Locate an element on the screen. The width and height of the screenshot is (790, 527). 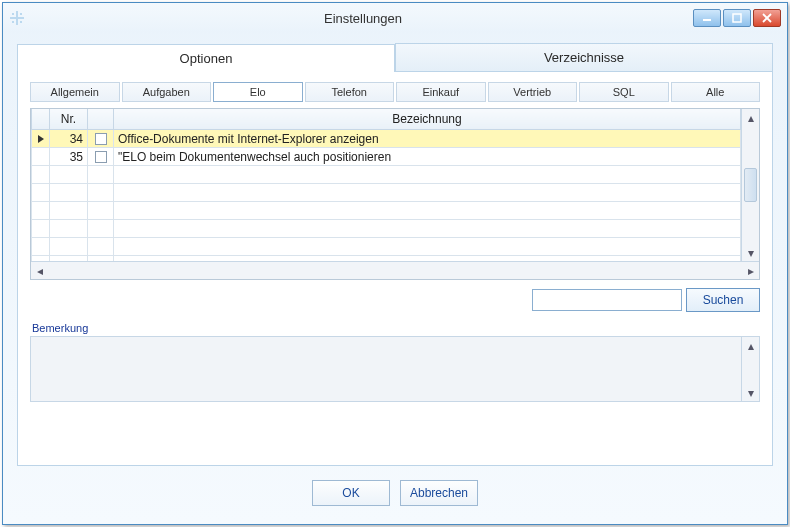
col-bezeichnung: Bezeichnung is located at coordinates (428, 120).